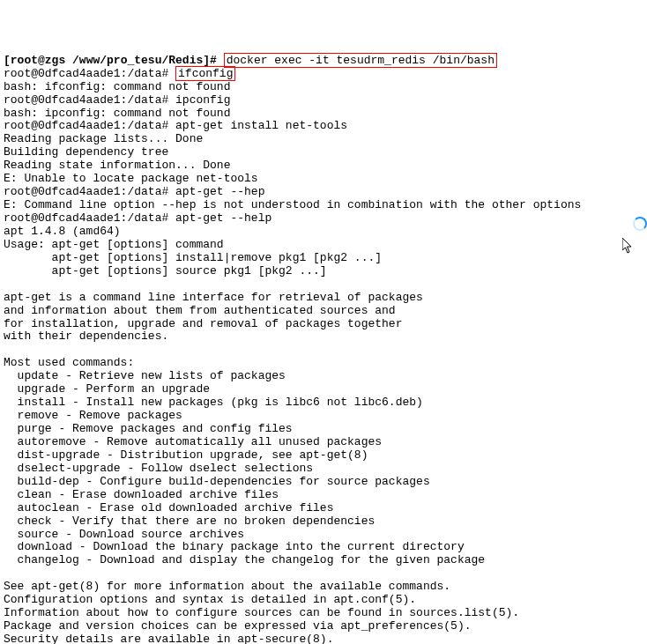  Describe the element at coordinates (86, 152) in the screenshot. I see `output-line: Building dependency tree` at that location.